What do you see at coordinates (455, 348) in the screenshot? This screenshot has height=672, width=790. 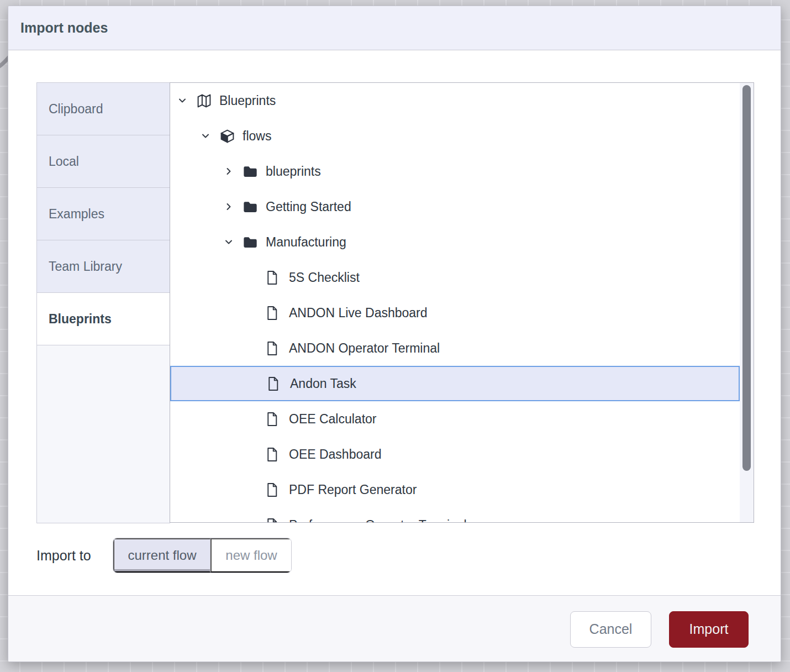 I see `tree-item-andon-operator-terminal: ANDON Operator Terminal` at bounding box center [455, 348].